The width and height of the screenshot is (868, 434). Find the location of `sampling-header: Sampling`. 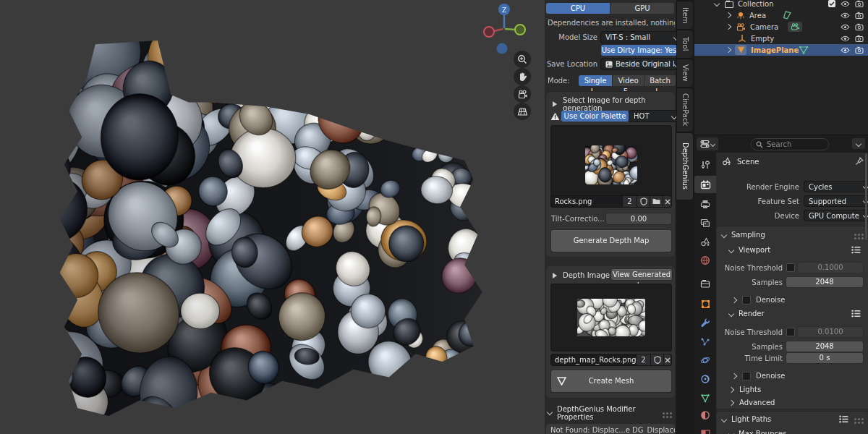

sampling-header: Sampling is located at coordinates (793, 234).